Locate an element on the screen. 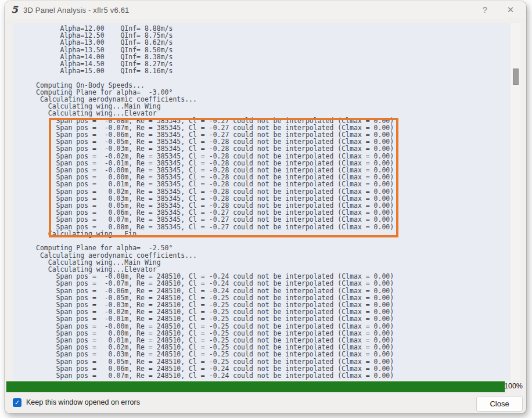 The image size is (532, 418). progress-fill is located at coordinates (256, 387).